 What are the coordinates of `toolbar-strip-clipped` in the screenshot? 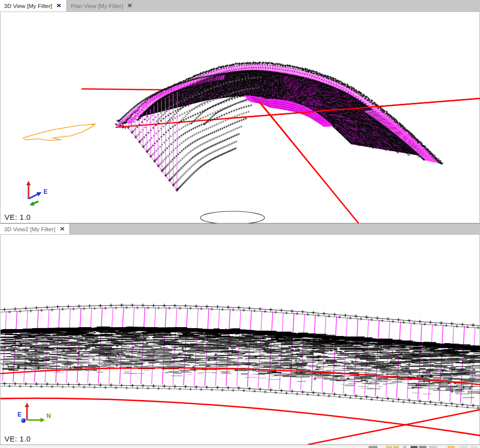 It's located at (240, 447).